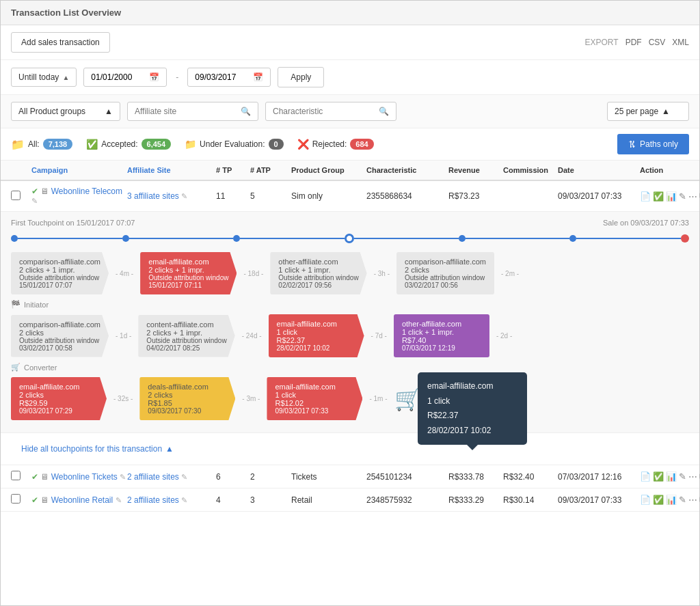  I want to click on tp-1-1-window: Outside attribution window, so click(60, 277).